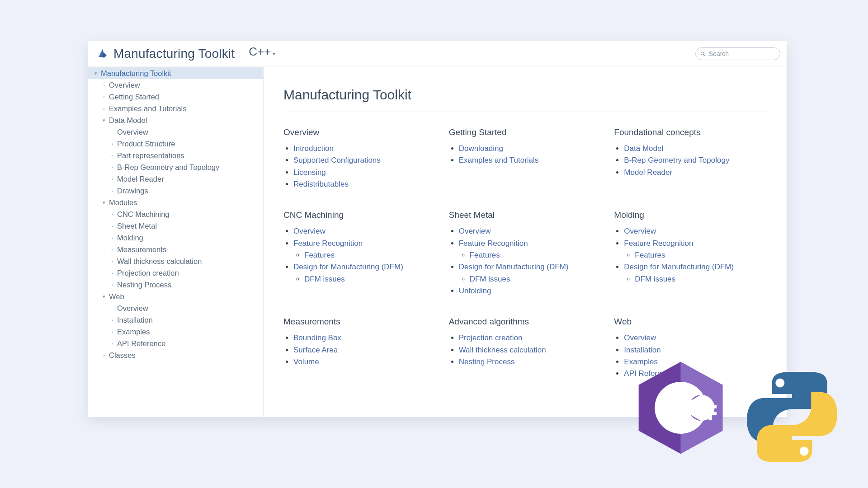 The width and height of the screenshot is (868, 488). I want to click on nav-item: ›Drawings, so click(175, 191).